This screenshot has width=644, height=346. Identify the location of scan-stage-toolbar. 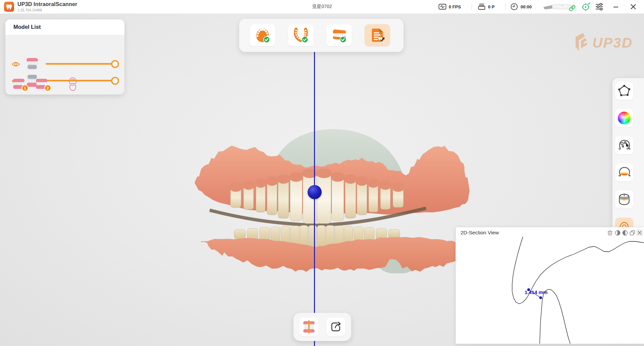
(321, 36).